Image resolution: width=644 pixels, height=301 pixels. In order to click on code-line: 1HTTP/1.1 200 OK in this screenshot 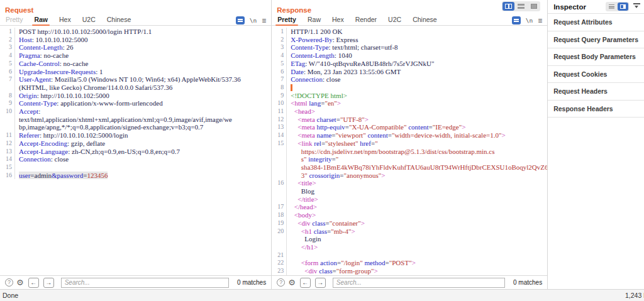, I will do `click(409, 31)`.